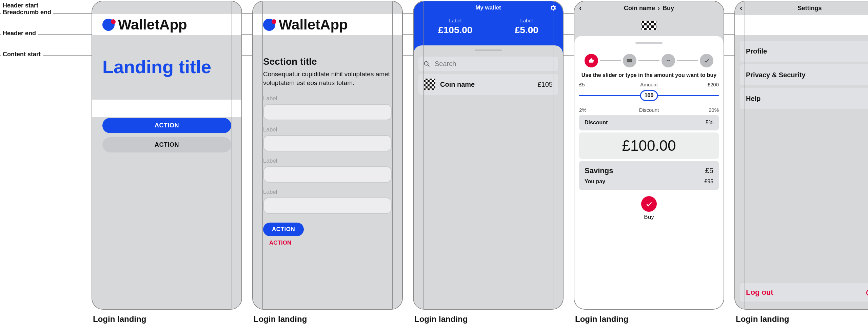  I want to click on coin-name: Coin name, so click(457, 85).